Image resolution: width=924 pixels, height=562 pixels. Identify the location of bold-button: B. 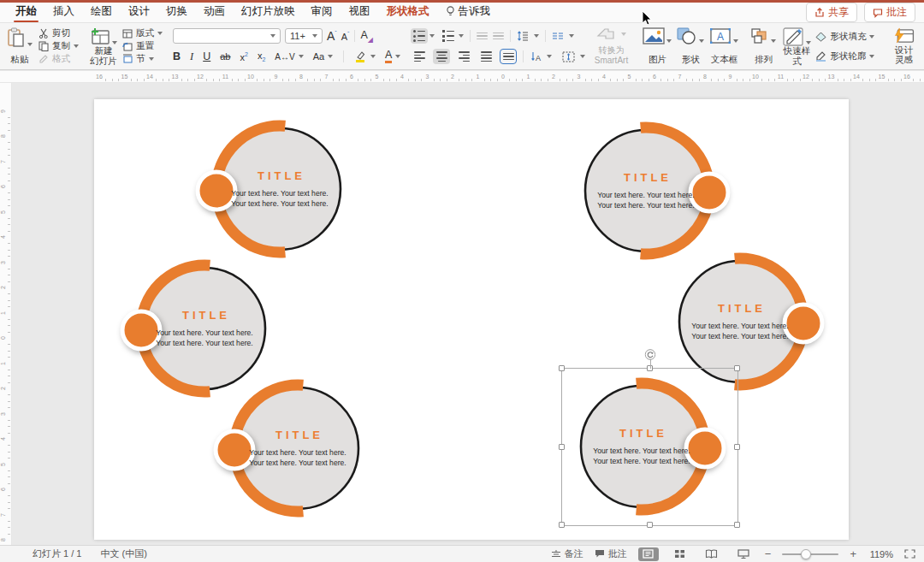
(176, 56).